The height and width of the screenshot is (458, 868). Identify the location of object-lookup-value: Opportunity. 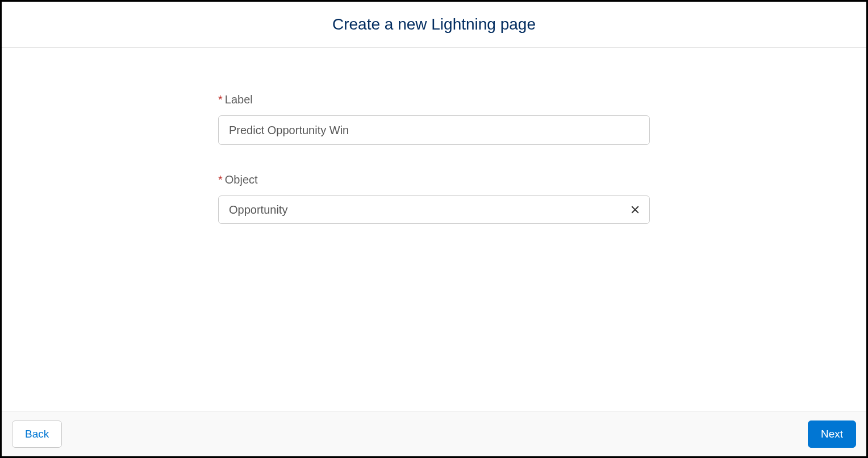
(258, 210).